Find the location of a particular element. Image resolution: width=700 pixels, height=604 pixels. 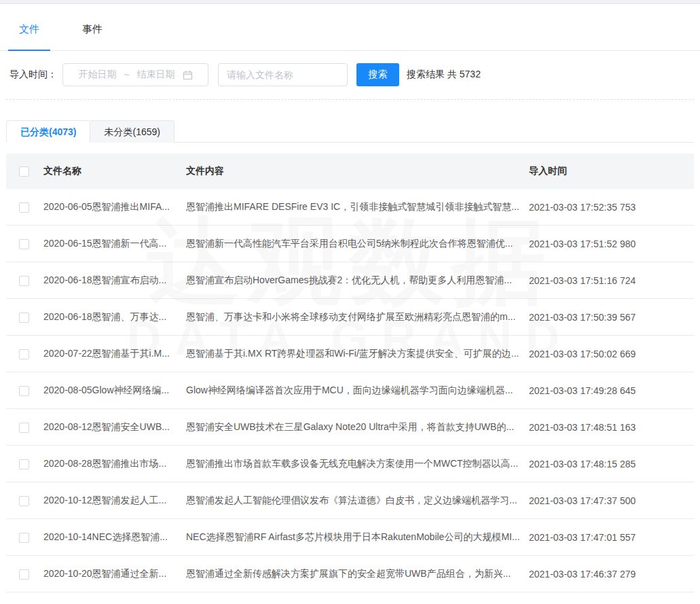

tab-unclassified: 未分类(1659) is located at coordinates (132, 132).